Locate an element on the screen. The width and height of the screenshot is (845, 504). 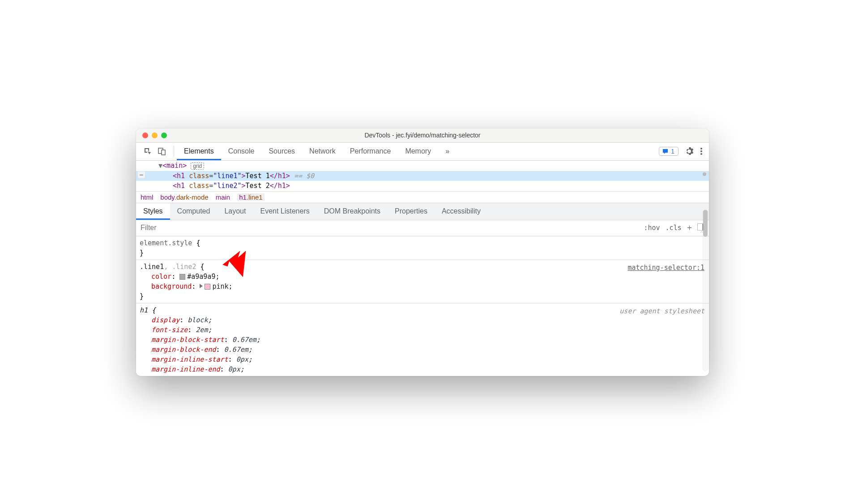
dom-ellipsis: ⋯ is located at coordinates (141, 175).